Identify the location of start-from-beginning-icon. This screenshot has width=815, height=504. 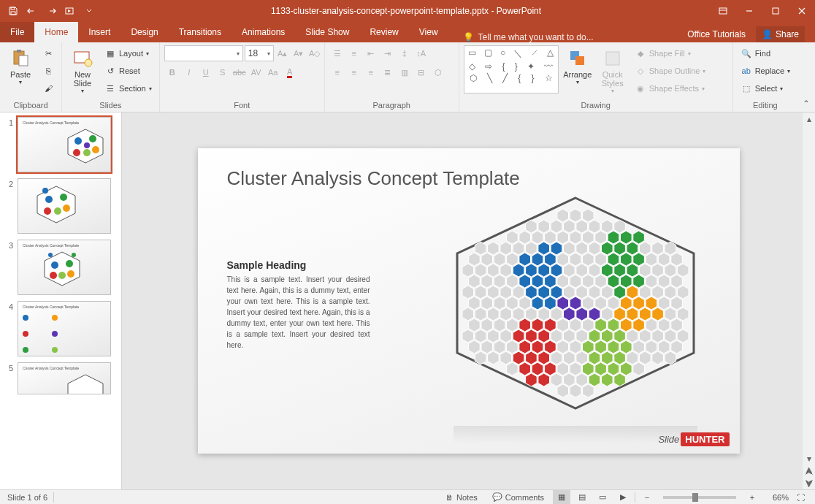
(70, 11).